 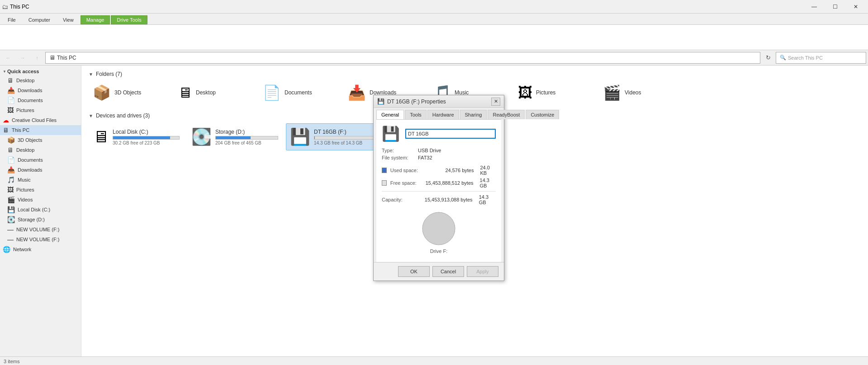 I want to click on window-title: This PC, so click(x=20, y=7).